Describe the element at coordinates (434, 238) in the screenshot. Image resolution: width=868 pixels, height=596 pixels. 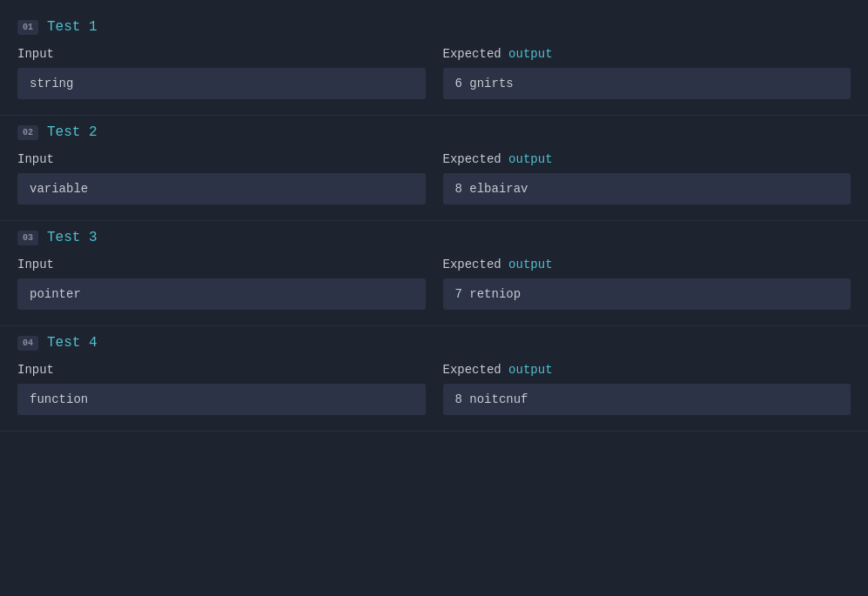
I see `test-header-3: 03 Test 3` at that location.